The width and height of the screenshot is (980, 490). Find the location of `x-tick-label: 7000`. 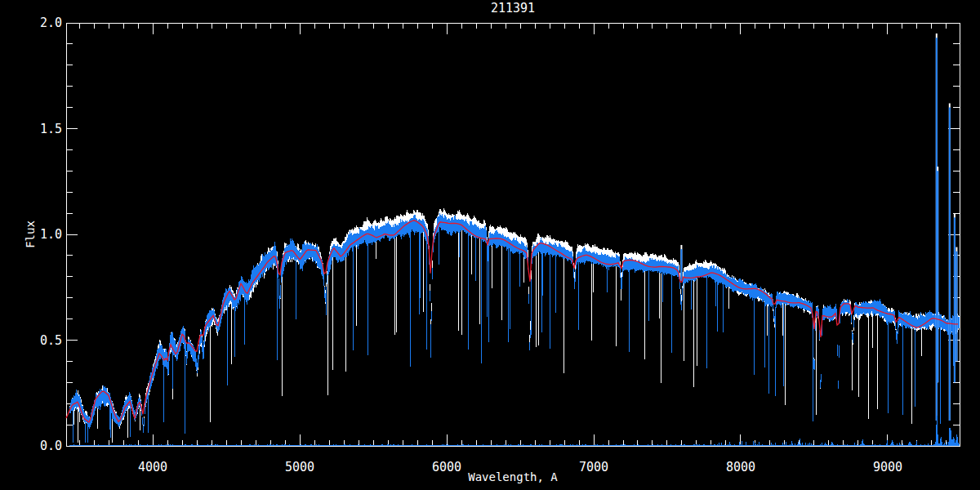

x-tick-label: 7000 is located at coordinates (594, 467).